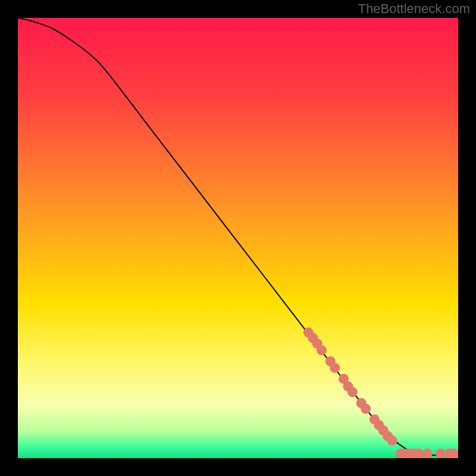 The image size is (476, 476). What do you see at coordinates (381, 393) in the screenshot?
I see `markers-group` at bounding box center [381, 393].